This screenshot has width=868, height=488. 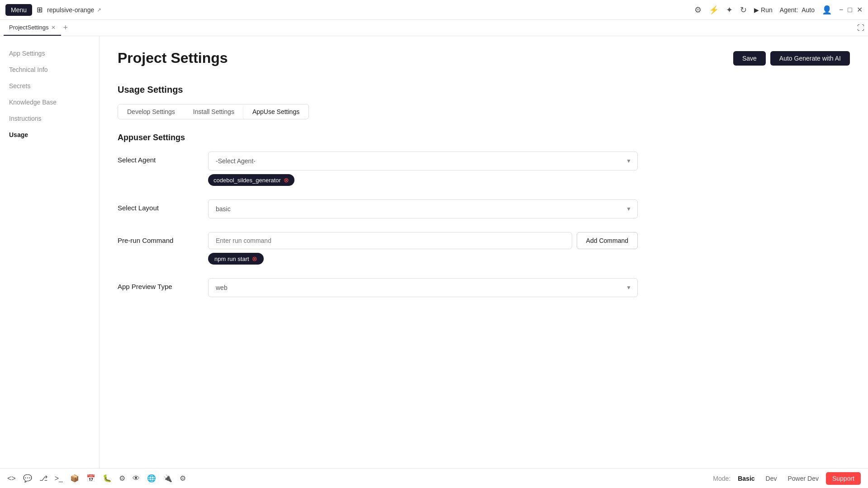 What do you see at coordinates (484, 58) in the screenshot?
I see `page-header: Project Settings Save Auto Generate with…` at bounding box center [484, 58].